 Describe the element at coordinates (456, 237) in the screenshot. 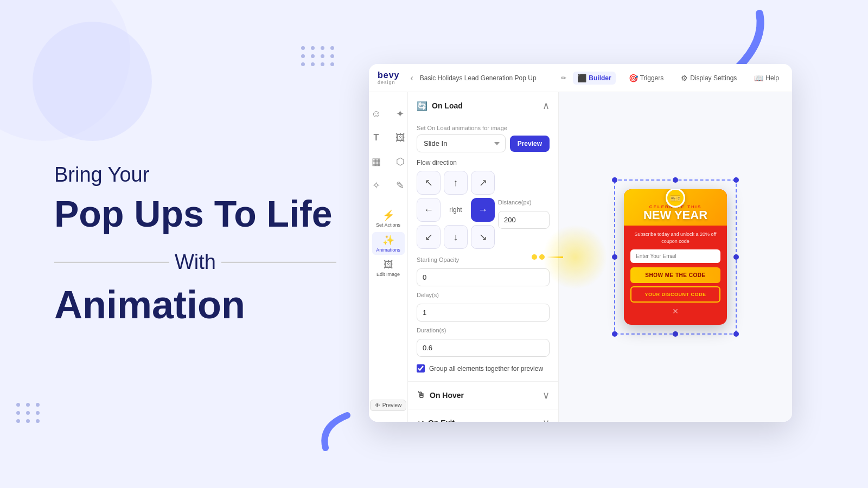

I see `direction-row-3: ↙ ↓ ↘` at that location.